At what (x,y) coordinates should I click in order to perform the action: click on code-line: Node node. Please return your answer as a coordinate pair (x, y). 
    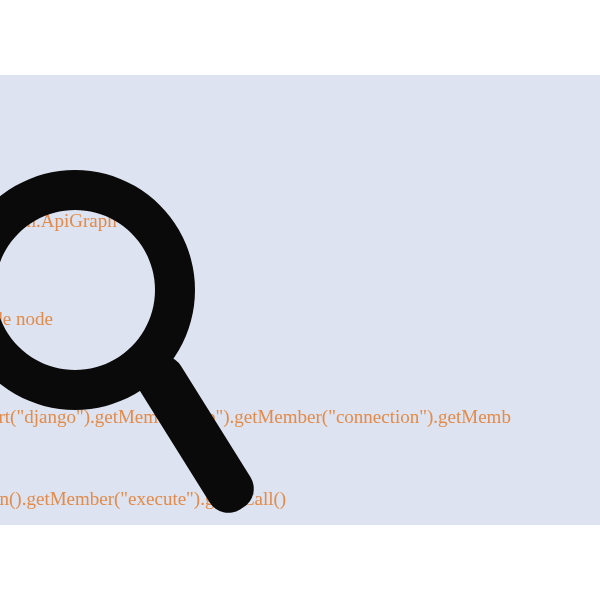
    Looking at the image, I should click on (256, 320).